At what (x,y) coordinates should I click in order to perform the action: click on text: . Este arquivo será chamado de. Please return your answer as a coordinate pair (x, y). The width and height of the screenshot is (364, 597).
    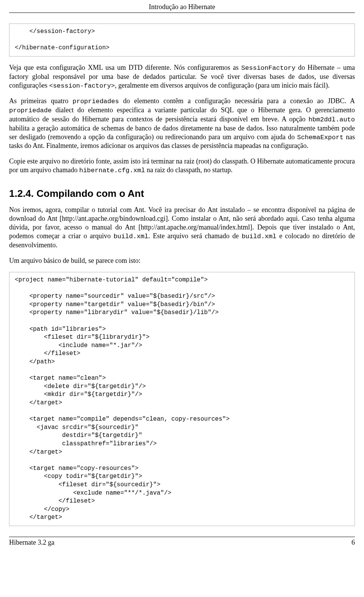
    Looking at the image, I should click on (195, 236).